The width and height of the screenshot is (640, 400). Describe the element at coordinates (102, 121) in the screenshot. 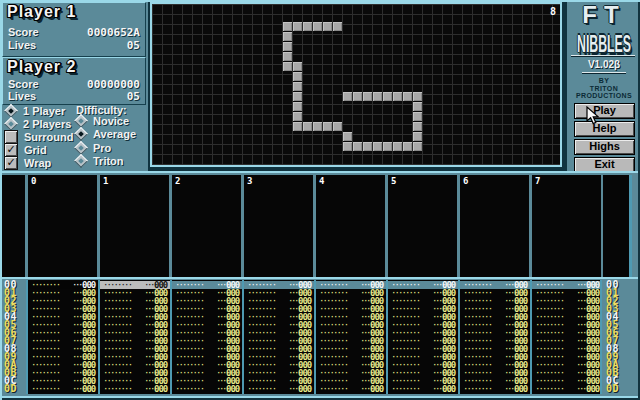

I see `difficulty-option-novice: Novice` at that location.